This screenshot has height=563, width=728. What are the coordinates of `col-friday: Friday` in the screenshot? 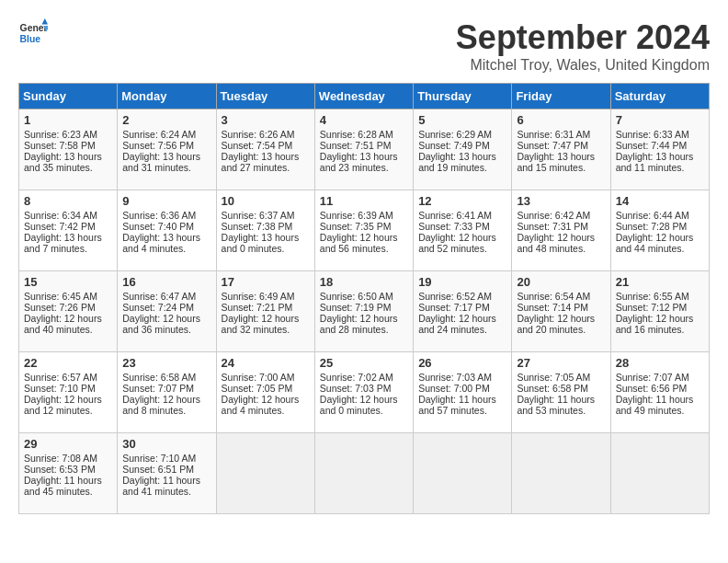 It's located at (561, 97).